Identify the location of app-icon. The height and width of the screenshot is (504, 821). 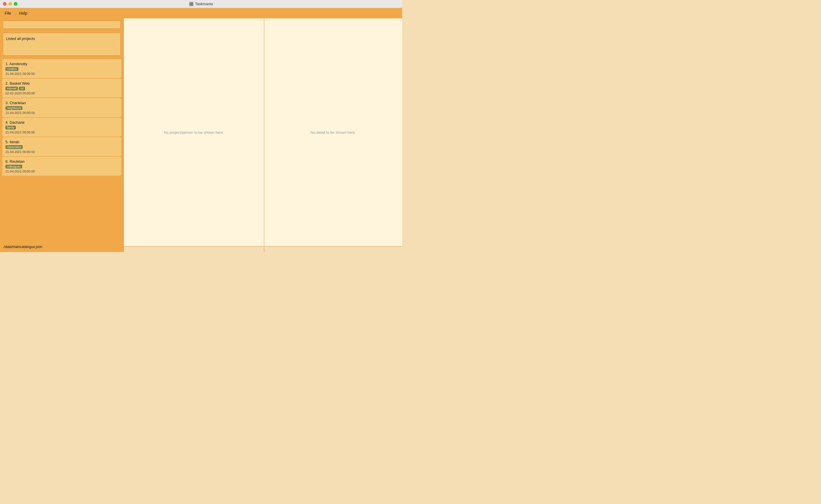
(191, 4).